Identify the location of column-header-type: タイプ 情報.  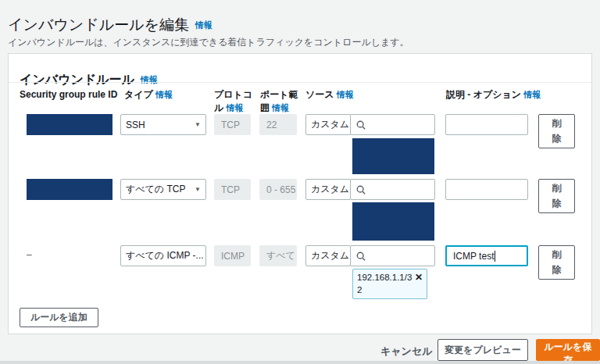
(148, 95).